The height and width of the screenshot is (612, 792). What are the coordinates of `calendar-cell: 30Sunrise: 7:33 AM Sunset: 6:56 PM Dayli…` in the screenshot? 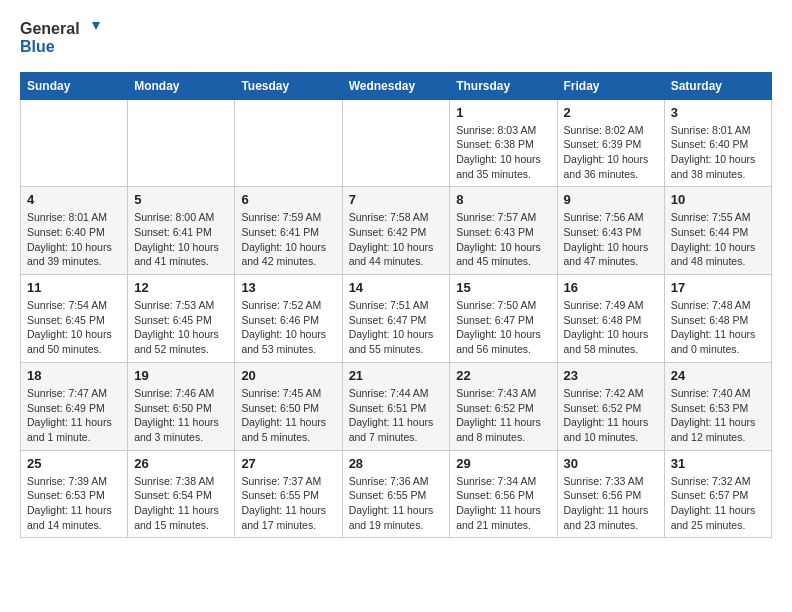 It's located at (610, 494).